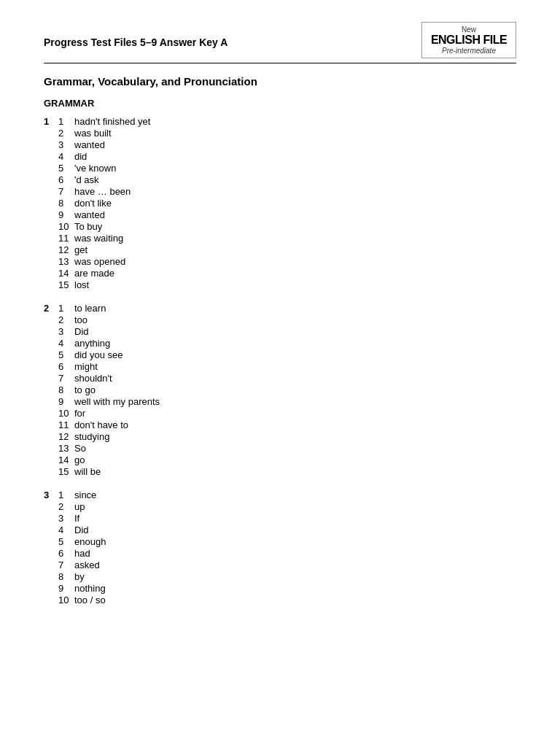 The height and width of the screenshot is (747, 560). I want to click on list-item: 2too, so click(287, 320).